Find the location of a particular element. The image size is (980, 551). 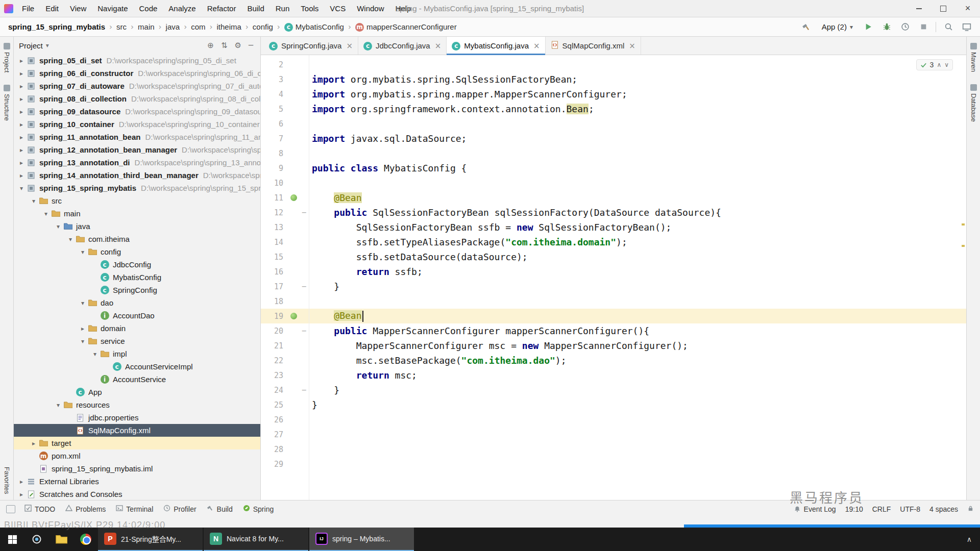

tree-item-com-itheima: ▾com.itheima is located at coordinates (137, 239).